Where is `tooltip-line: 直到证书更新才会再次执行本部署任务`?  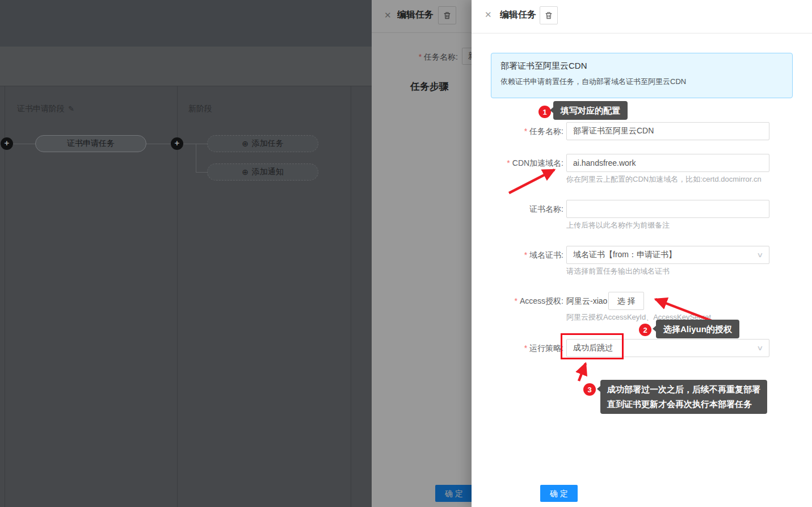 tooltip-line: 直到证书更新才会再次执行本部署任务 is located at coordinates (684, 404).